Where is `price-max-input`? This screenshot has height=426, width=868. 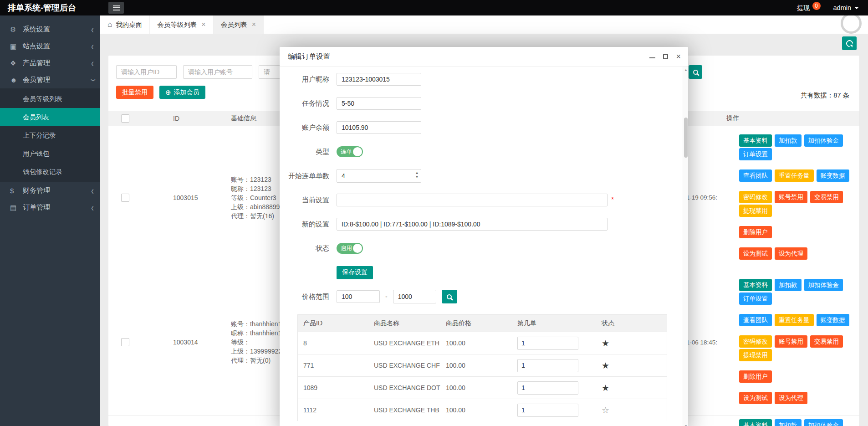
price-max-input is located at coordinates (414, 297).